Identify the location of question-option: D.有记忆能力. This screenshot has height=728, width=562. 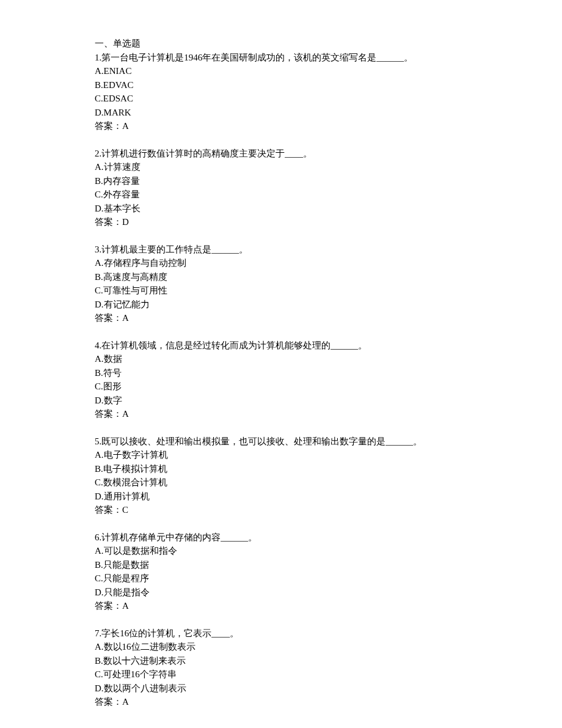
(282, 304).